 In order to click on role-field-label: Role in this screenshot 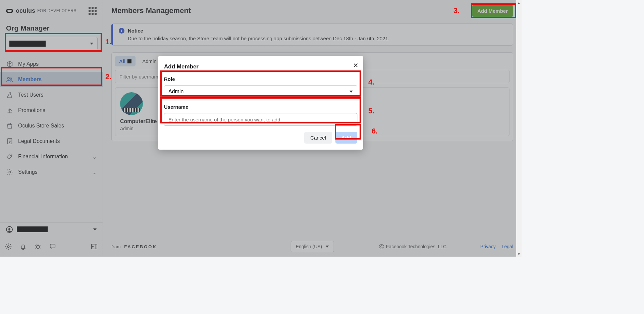, I will do `click(261, 79)`.